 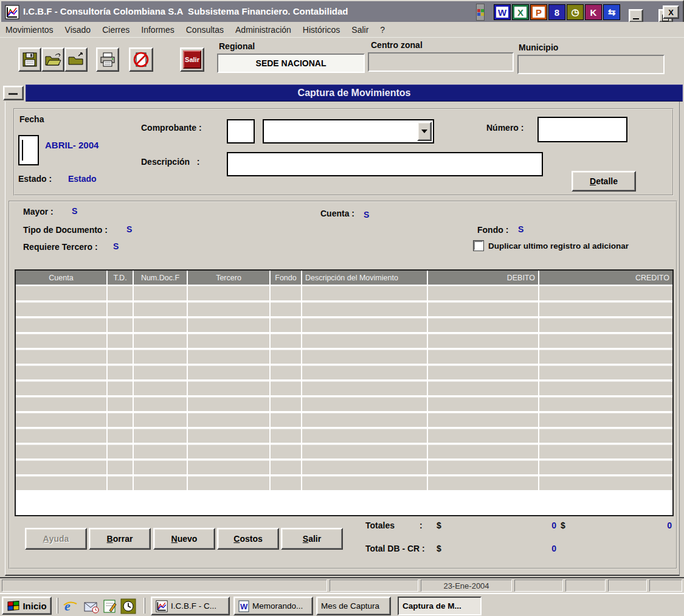 What do you see at coordinates (582, 130) in the screenshot?
I see `numero-input` at bounding box center [582, 130].